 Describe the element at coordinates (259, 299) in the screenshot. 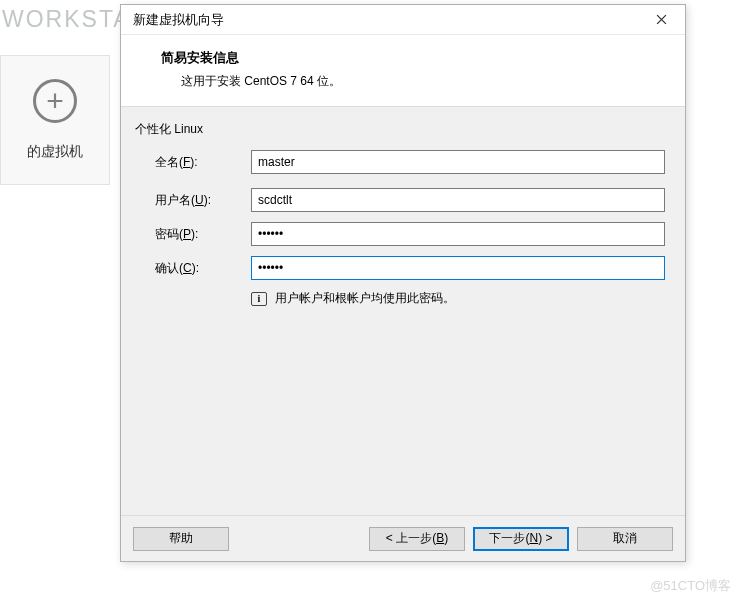

I see `info-icon: i` at that location.